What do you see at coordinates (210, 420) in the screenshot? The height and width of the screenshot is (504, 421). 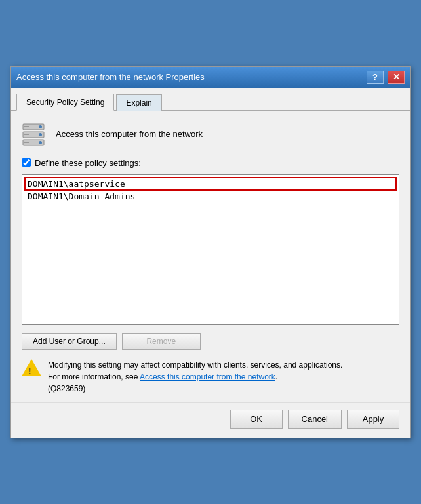 I see `bottom-bar: OK Cancel Apply` at bounding box center [210, 420].